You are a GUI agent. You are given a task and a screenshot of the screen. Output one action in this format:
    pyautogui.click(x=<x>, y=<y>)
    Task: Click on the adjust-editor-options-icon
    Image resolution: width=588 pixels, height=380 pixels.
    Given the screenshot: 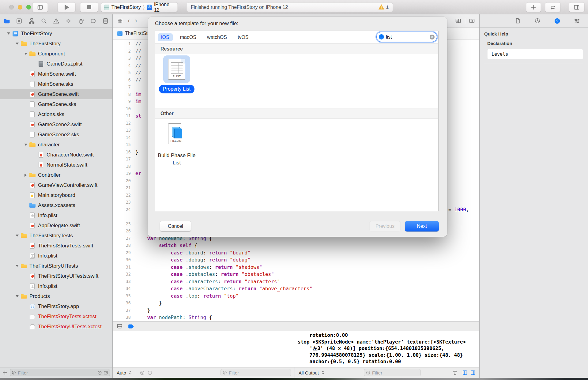 What is the action you would take?
    pyautogui.click(x=458, y=21)
    